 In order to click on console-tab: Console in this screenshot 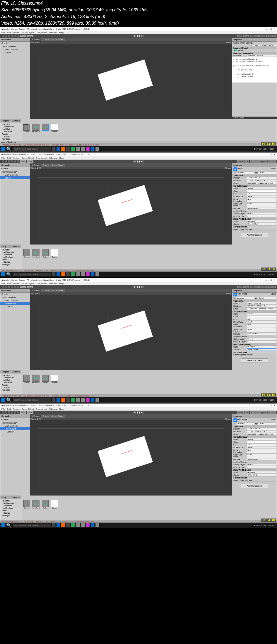, I will do `click(16, 372)`.